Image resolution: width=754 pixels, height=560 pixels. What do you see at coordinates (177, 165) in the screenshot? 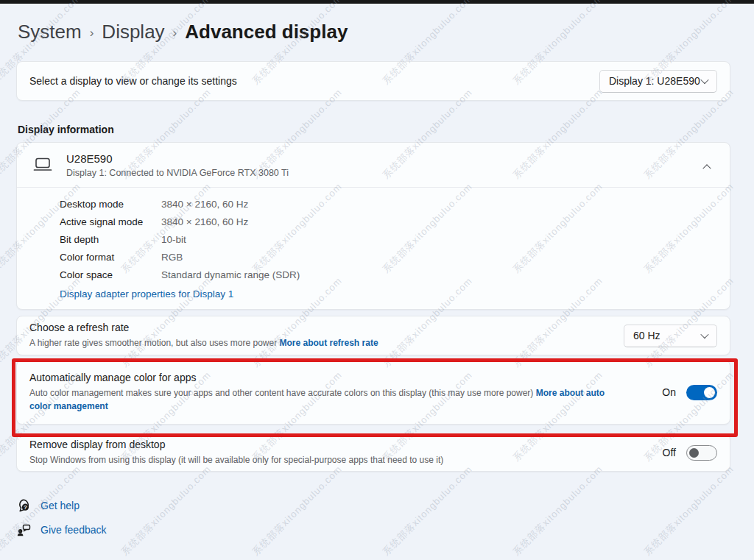
I see `display-information-titles: U28E590 Display 1: Connected to NVIDIA G…` at bounding box center [177, 165].